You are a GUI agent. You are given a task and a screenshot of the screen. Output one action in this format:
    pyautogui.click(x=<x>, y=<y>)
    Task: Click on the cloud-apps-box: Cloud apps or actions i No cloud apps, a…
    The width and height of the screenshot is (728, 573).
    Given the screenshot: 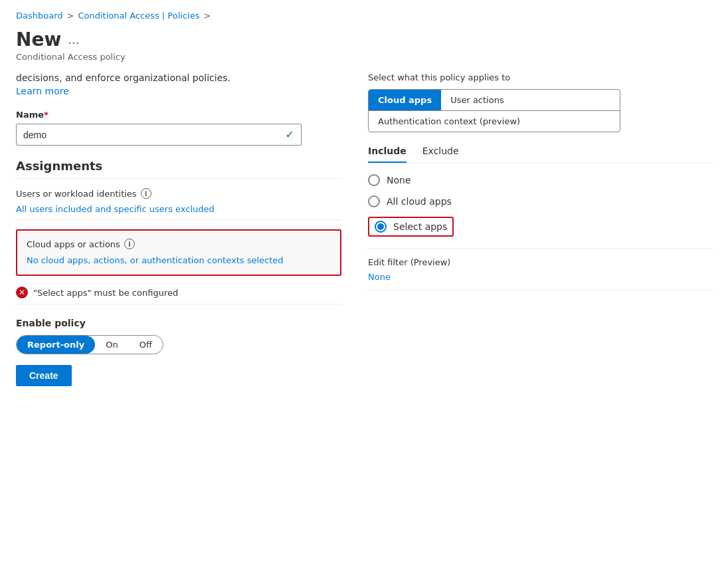 What is the action you would take?
    pyautogui.click(x=179, y=253)
    